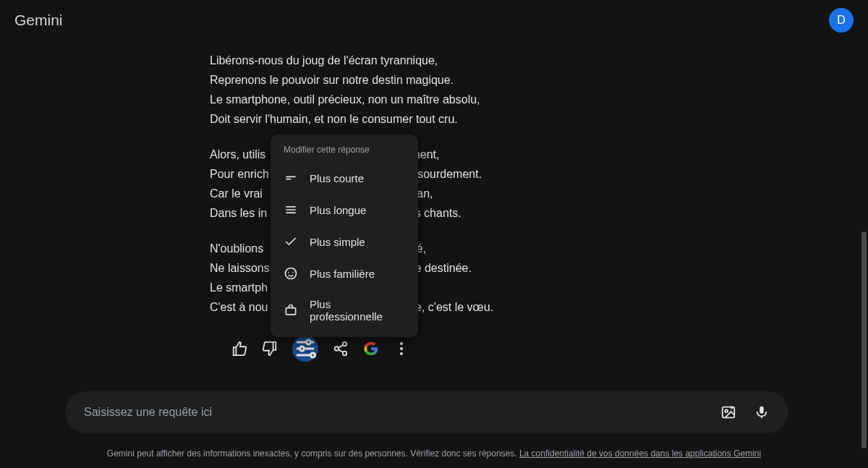 This screenshot has width=868, height=468. I want to click on share-icon, so click(341, 349).